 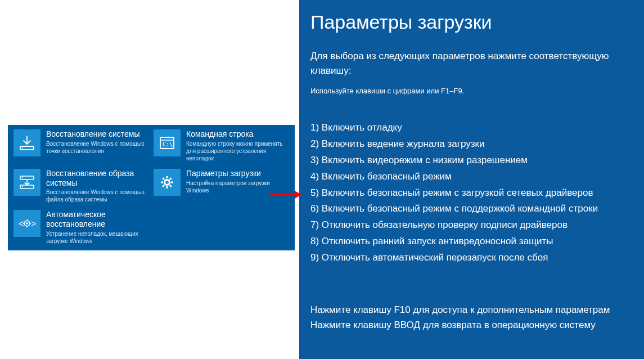 What do you see at coordinates (477, 161) in the screenshot?
I see `startup-option: 3) Включить видеорежим с низким разрешен…` at bounding box center [477, 161].